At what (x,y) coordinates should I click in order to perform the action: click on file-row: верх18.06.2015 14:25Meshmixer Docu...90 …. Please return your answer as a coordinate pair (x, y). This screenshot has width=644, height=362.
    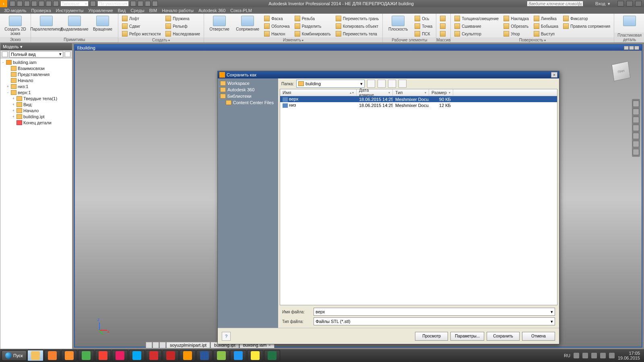
    Looking at the image, I should click on (419, 99).